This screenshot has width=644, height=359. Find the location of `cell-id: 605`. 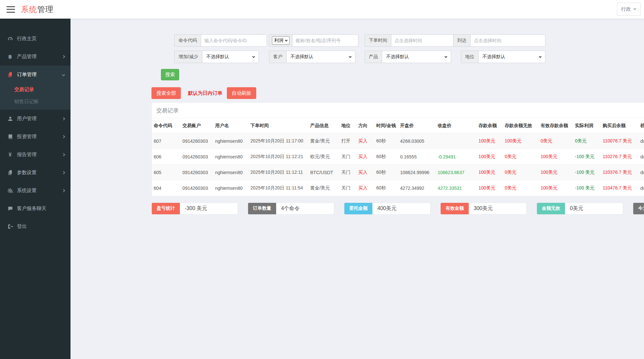

cell-id: 605 is located at coordinates (166, 172).